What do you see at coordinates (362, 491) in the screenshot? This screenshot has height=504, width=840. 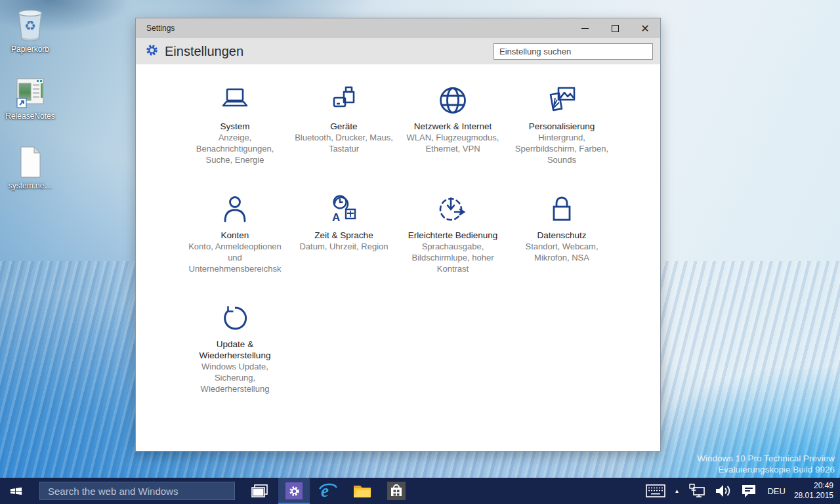 I see `file-explorer-icon` at bounding box center [362, 491].